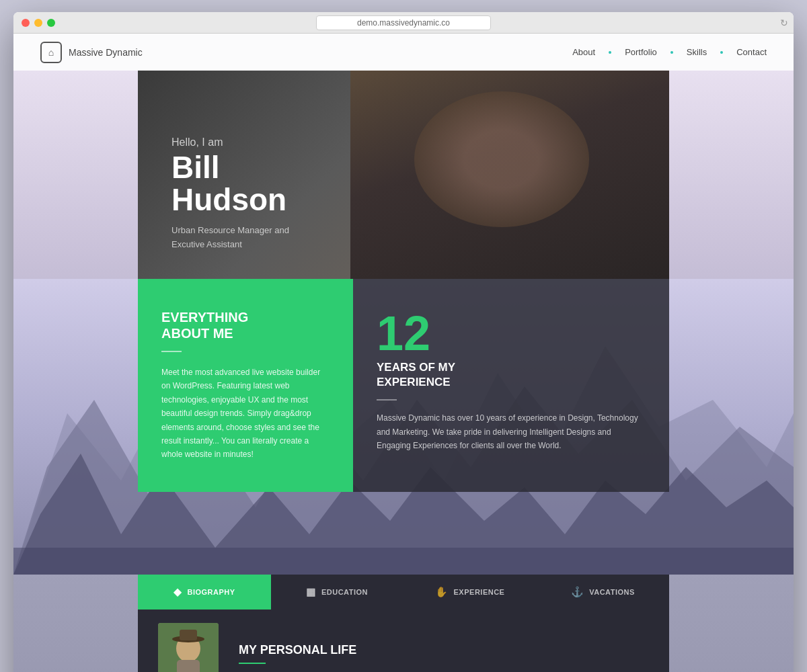  I want to click on nav-about: About, so click(584, 52).